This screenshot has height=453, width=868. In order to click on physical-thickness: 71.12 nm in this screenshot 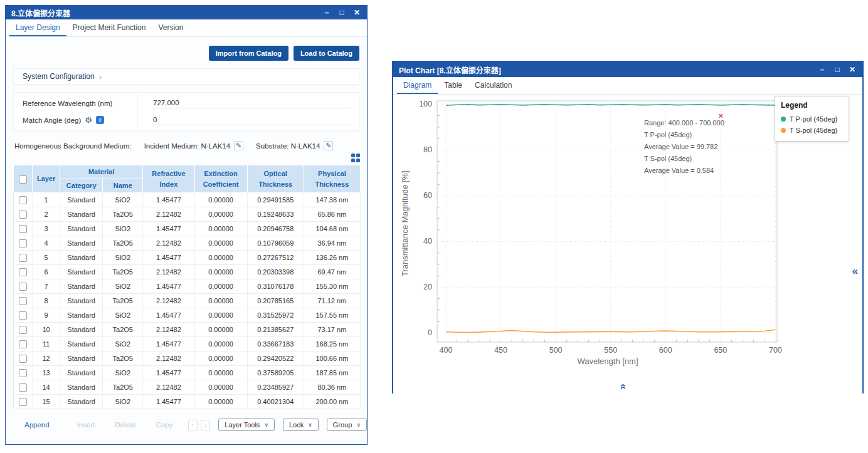, I will do `click(332, 301)`.